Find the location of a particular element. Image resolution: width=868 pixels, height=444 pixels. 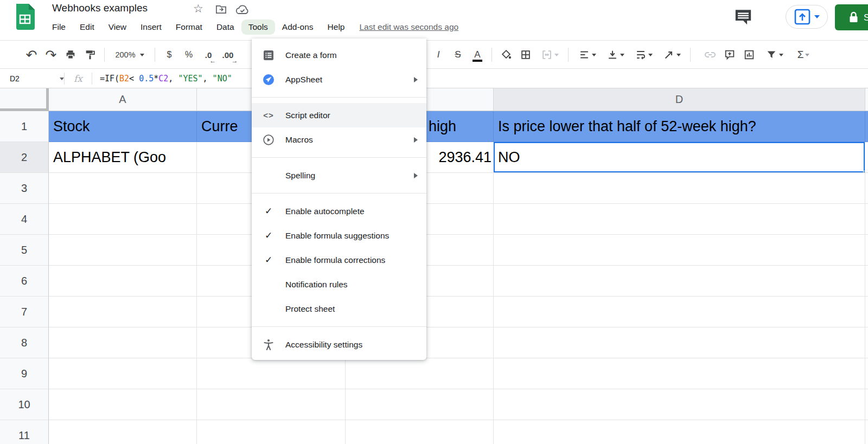

cell-A2: ALPHABET (Goo is located at coordinates (123, 157).